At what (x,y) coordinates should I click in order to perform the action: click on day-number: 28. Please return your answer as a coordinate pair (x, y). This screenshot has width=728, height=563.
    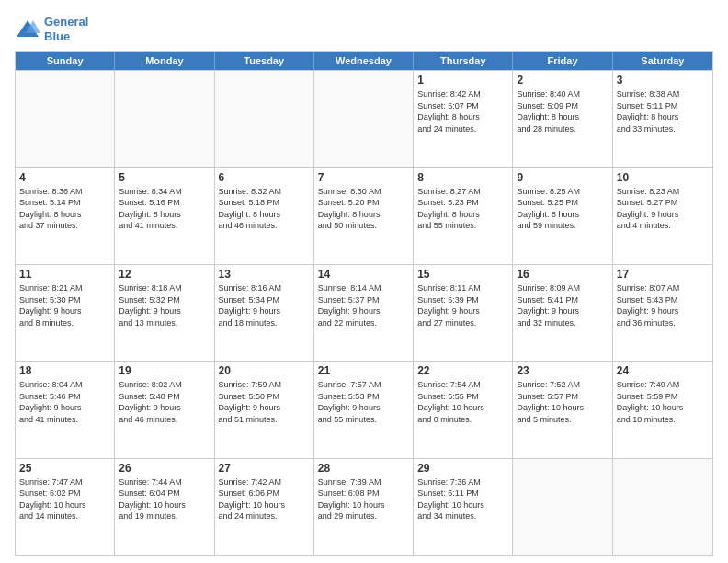
    Looking at the image, I should click on (364, 468).